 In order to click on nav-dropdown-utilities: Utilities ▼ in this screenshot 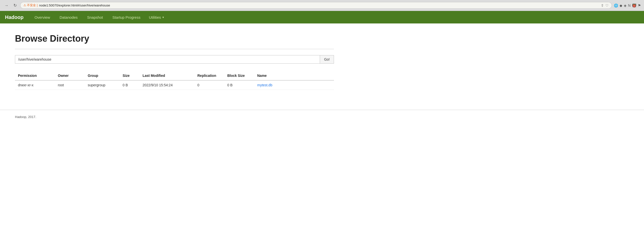, I will do `click(156, 18)`.